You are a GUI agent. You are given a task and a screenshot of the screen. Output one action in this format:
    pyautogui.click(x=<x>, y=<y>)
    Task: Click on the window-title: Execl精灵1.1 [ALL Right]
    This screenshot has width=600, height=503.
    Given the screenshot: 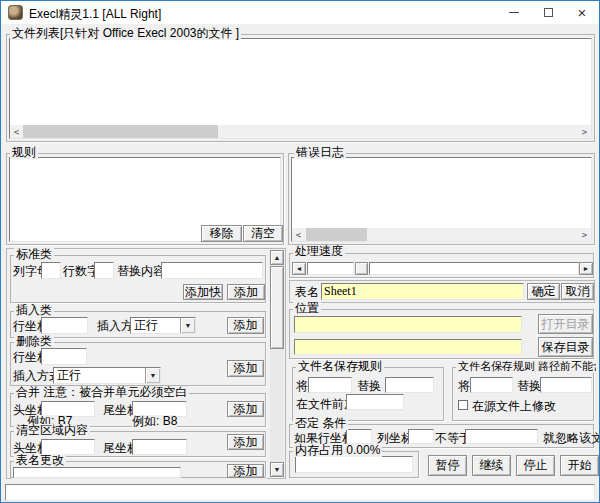 What is the action you would take?
    pyautogui.click(x=95, y=14)
    